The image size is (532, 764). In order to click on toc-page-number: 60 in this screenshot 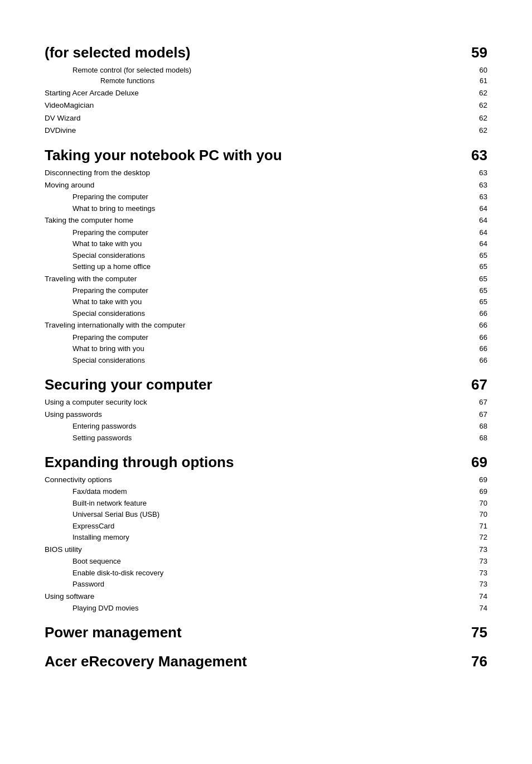, I will do `click(476, 70)`.